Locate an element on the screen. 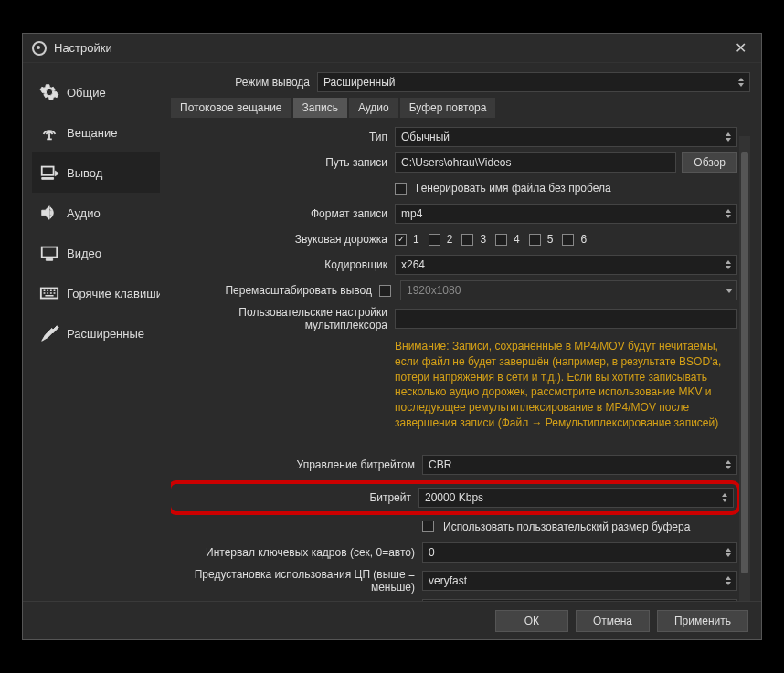  broadcast-icon is located at coordinates (49, 132).